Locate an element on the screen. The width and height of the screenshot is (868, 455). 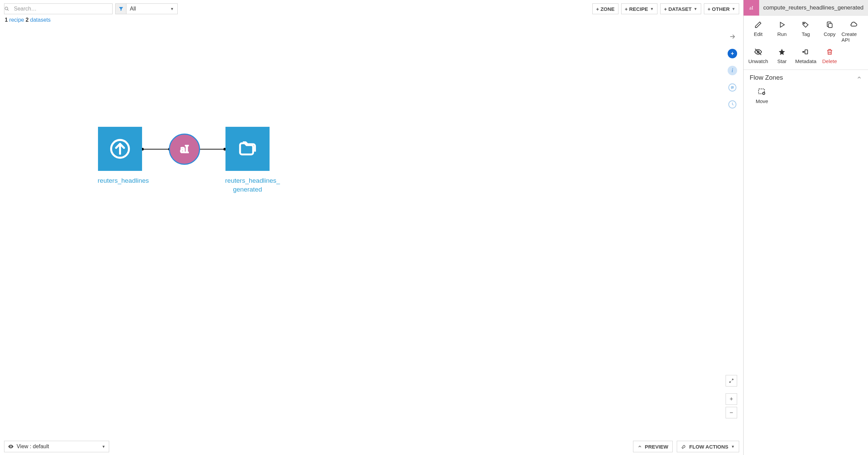
preview-button: PREVIEW is located at coordinates (653, 447).